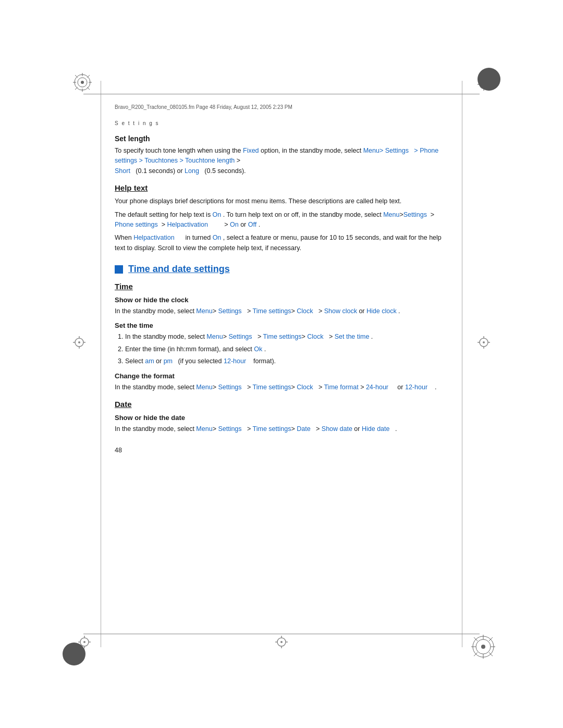 This screenshot has width=563, height=728. Describe the element at coordinates (394, 151) in the screenshot. I see `settings-link-1: > Settings` at that location.